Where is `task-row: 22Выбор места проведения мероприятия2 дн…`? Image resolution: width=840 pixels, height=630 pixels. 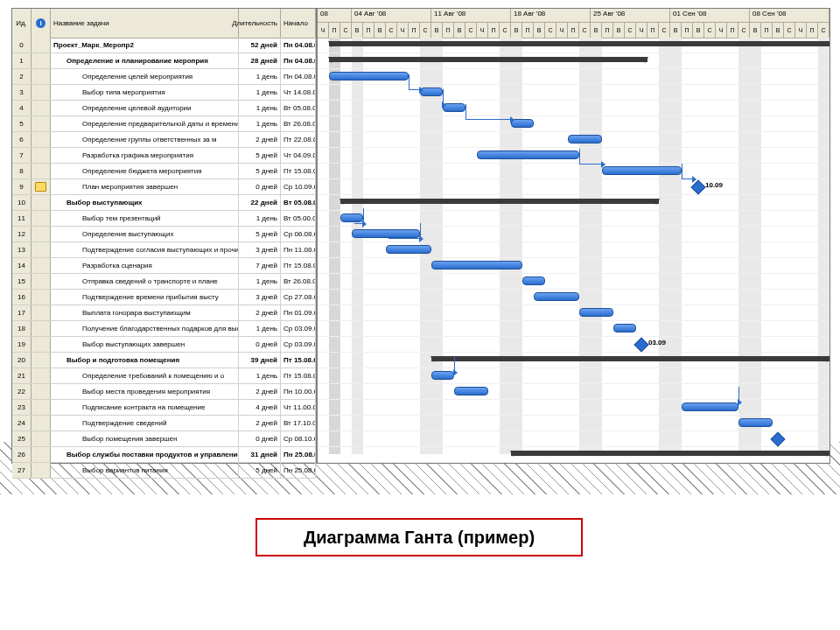
task-row: 22Выбор места проведения мероприятия2 дн… is located at coordinates (164, 392).